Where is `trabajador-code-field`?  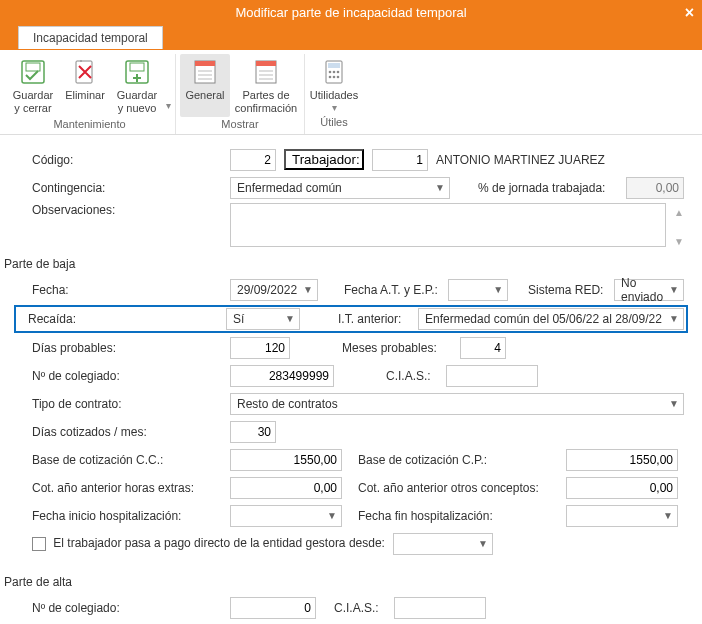
trabajador-code-field is located at coordinates (400, 160).